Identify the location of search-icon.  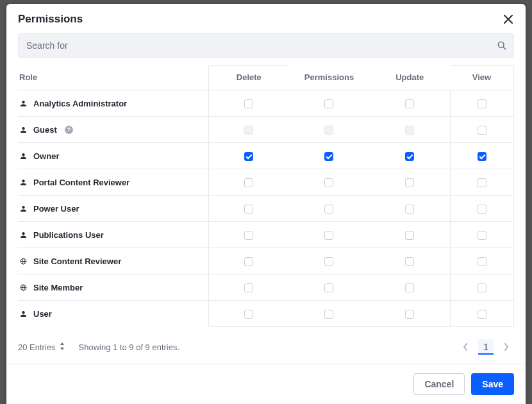
(502, 46).